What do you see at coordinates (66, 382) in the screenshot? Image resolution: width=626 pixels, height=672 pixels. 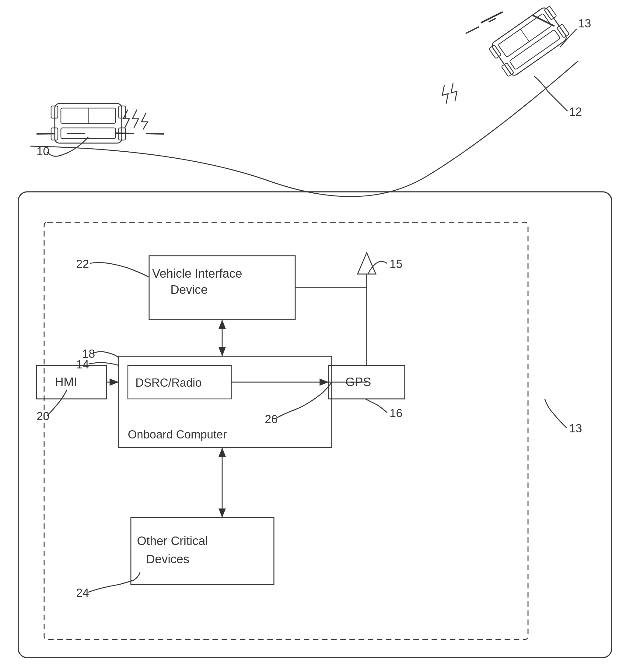 I see `hmi-label: HMI` at bounding box center [66, 382].